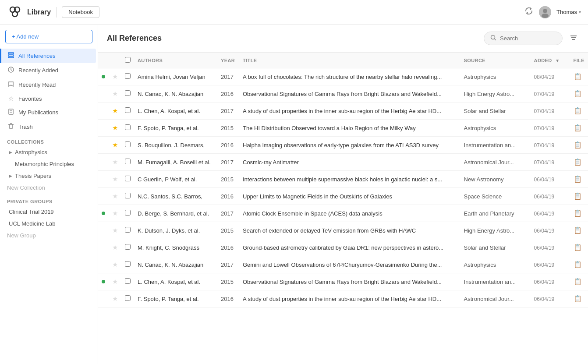 The width and height of the screenshot is (588, 364). Describe the element at coordinates (49, 99) in the screenshot. I see `sidebar-item-favorites: ☆ Favorites` at that location.